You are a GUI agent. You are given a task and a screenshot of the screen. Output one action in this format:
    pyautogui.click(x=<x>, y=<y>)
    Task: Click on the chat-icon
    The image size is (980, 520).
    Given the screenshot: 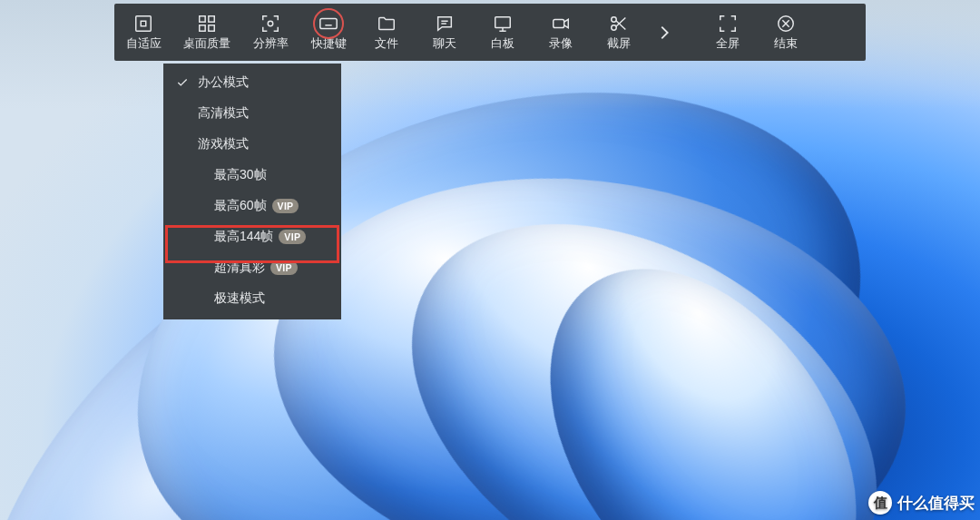 What is the action you would take?
    pyautogui.click(x=445, y=24)
    